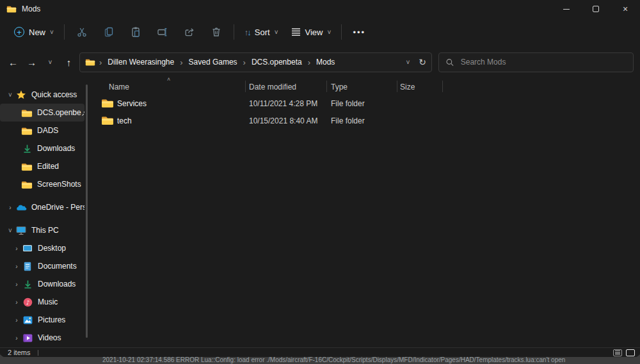 The image size is (640, 364). I want to click on close-button: ×, so click(625, 9).